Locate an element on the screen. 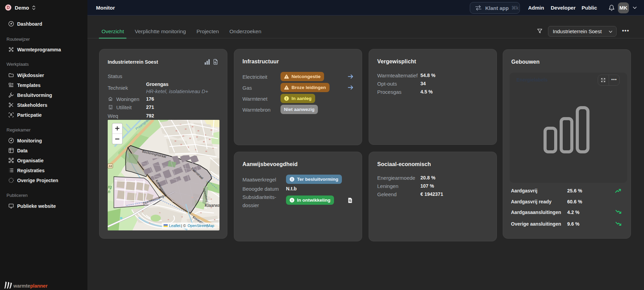 The height and width of the screenshot is (290, 644). svg-text: 44 is located at coordinates (110, 166).